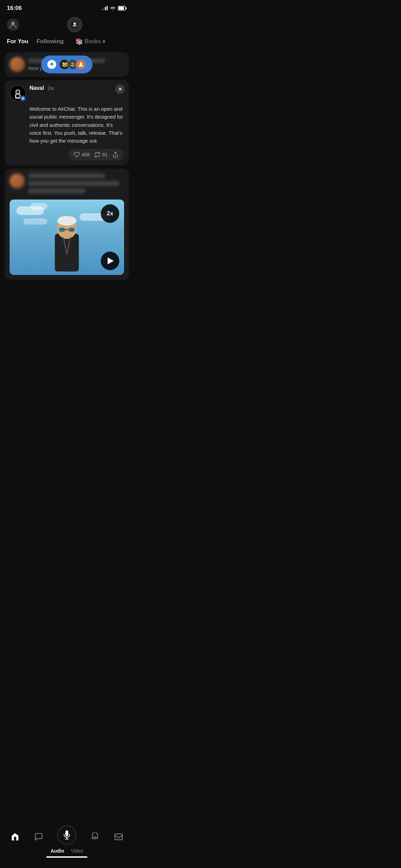  Describe the element at coordinates (67, 7) in the screenshot. I see `status-bar: 16:06` at that location.